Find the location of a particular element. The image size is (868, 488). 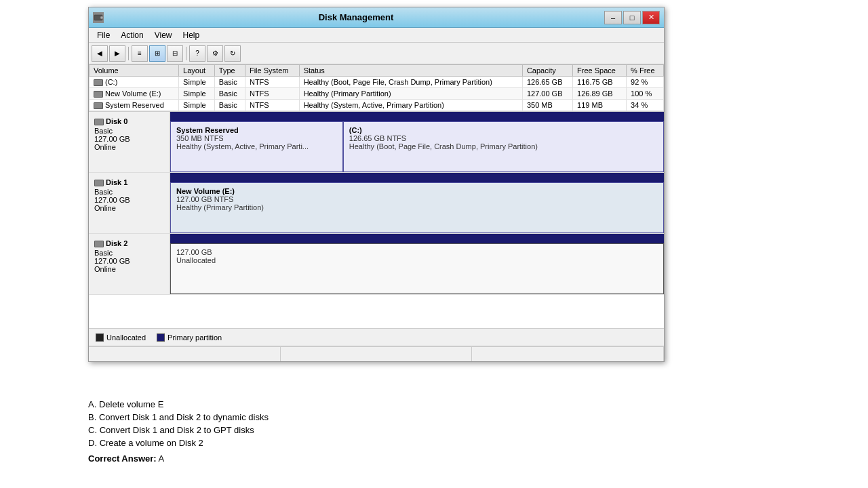

table-cell: 127.00 GB is located at coordinates (547, 94).